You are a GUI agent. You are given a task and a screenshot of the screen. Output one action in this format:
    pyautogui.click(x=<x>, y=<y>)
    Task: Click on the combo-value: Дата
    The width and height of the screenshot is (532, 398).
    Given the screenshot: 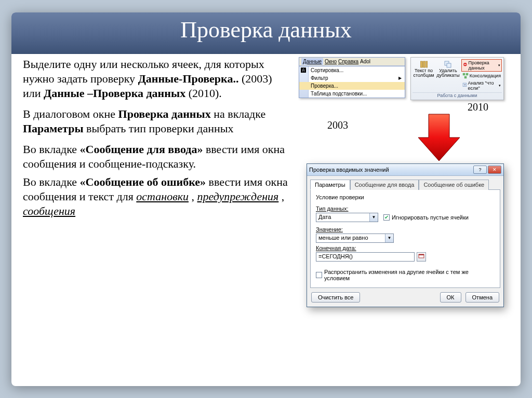 What is the action you would take?
    pyautogui.click(x=343, y=217)
    